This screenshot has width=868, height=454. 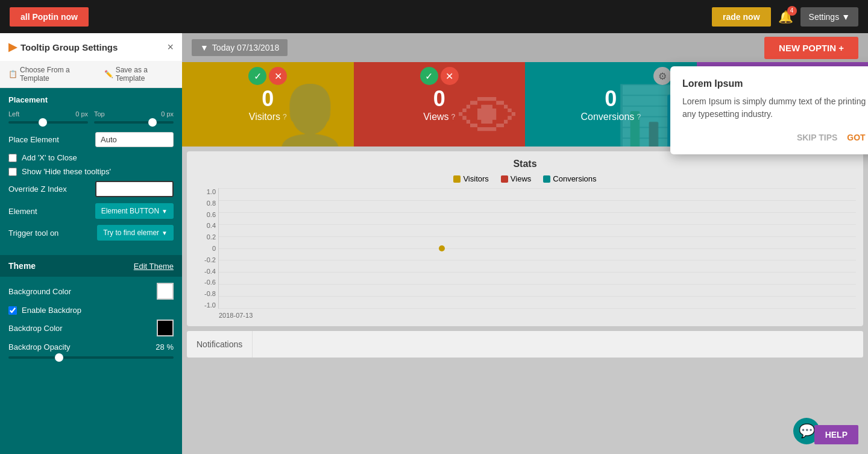 I want to click on placement-label: Placement, so click(x=91, y=100).